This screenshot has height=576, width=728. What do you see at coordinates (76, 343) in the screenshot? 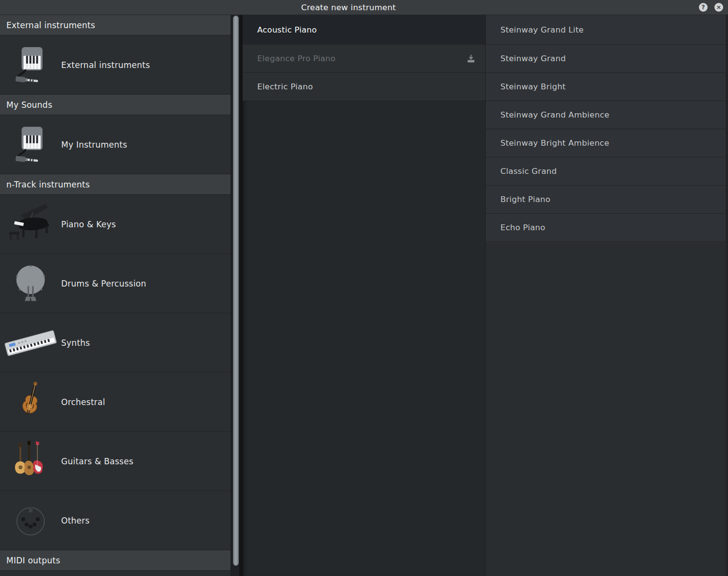
I see `sidebar-item-label: Synths` at bounding box center [76, 343].